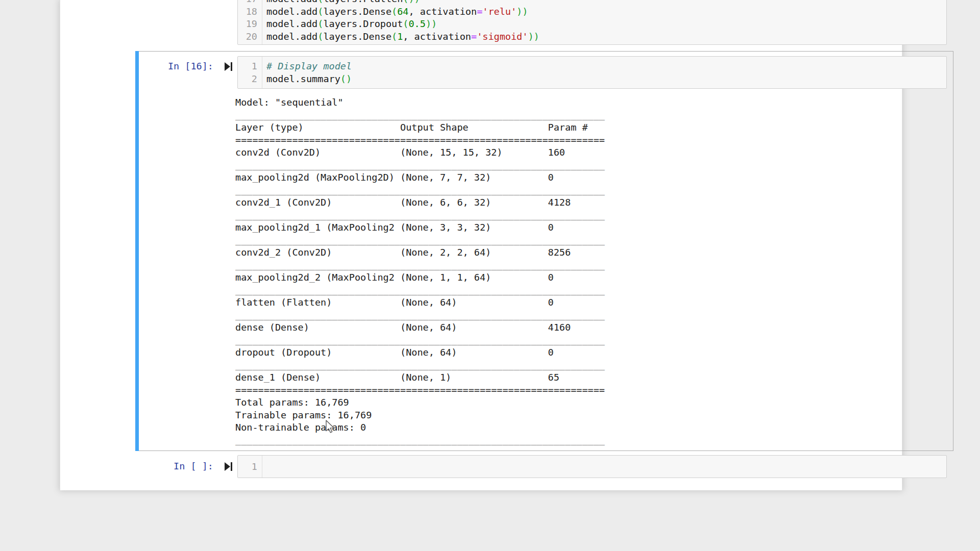  I want to click on code-editor: model.add(layers.Flatten())model.add(lay…, so click(605, 21).